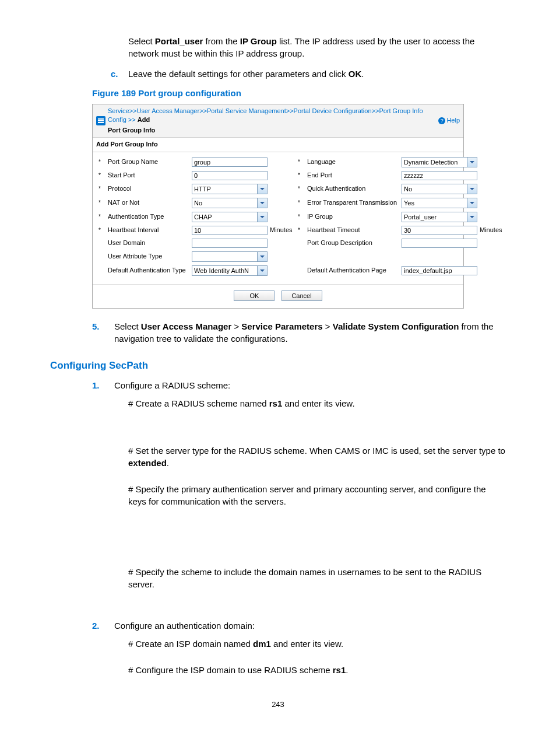  What do you see at coordinates (439, 162) in the screenshot?
I see `select-language: Dynamic Detection` at bounding box center [439, 162].